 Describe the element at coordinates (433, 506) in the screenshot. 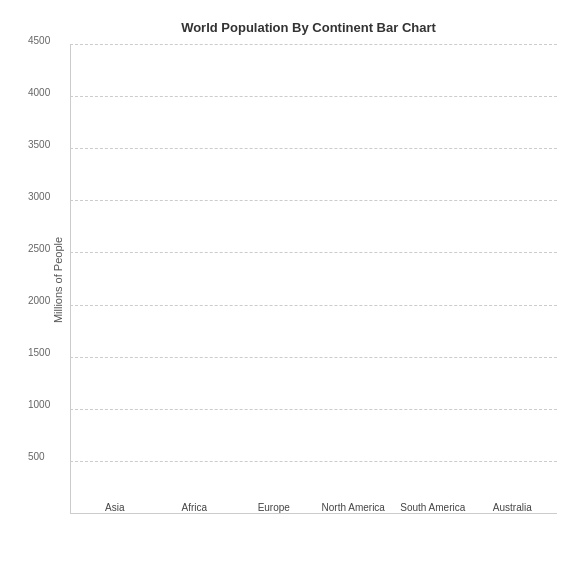

I see `bar-group: South America` at that location.